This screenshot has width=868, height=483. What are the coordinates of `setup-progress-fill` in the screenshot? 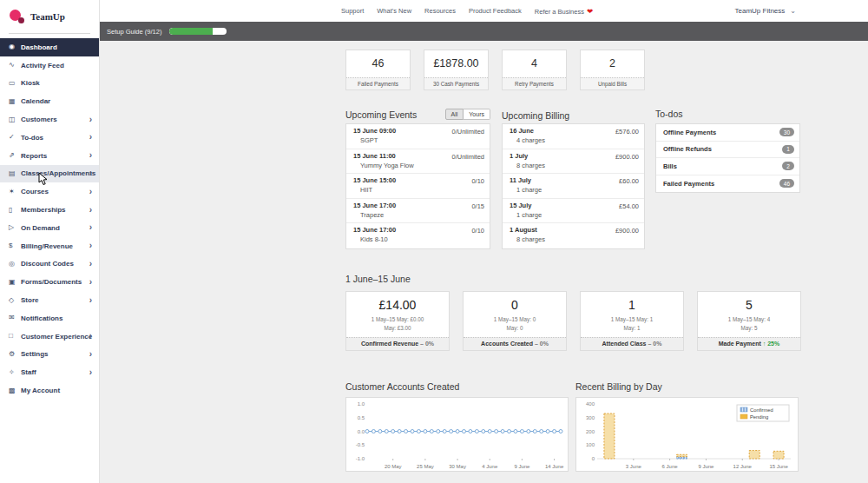 It's located at (191, 31).